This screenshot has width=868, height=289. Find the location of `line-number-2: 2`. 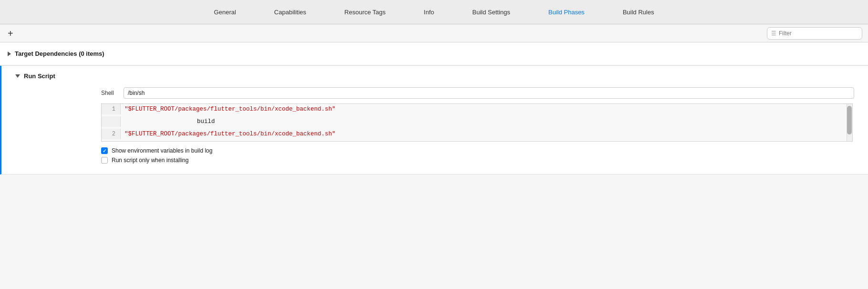

line-number-2: 2 is located at coordinates (111, 134).